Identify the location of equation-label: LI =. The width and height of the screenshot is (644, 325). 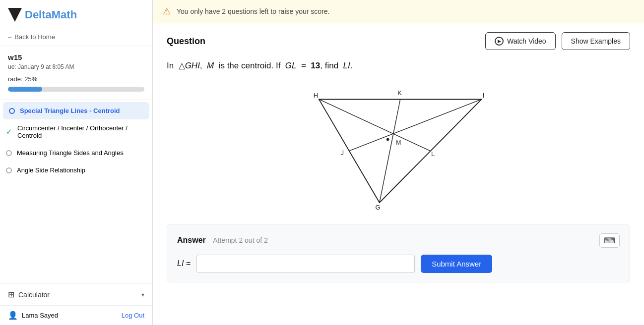
(184, 264).